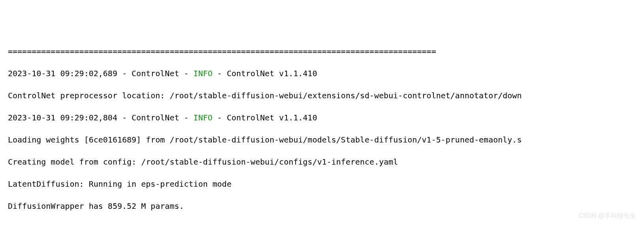  What do you see at coordinates (101, 118) in the screenshot?
I see `log-timestamp: 2023-10-31 09:29:02,804 - ControlNet -` at bounding box center [101, 118].